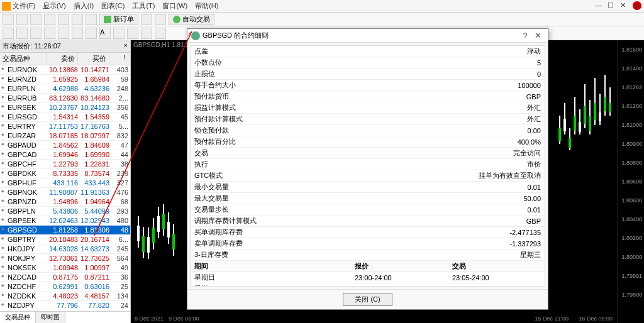 The width and height of the screenshot is (644, 323). Describe the element at coordinates (65, 79) in the screenshot. I see `symbol-row-EURNZD: EURNZD1.659251.6598459` at that location.